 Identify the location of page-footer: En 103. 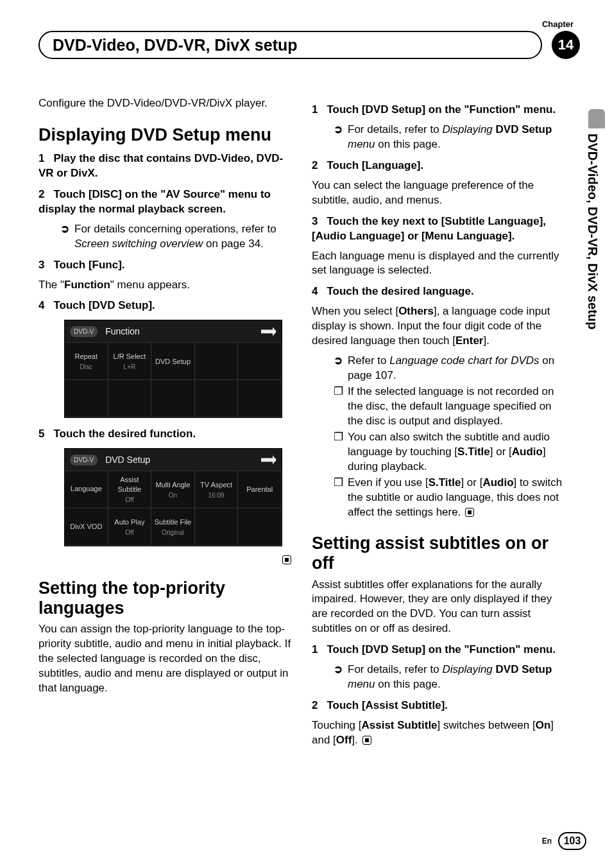
(565, 841).